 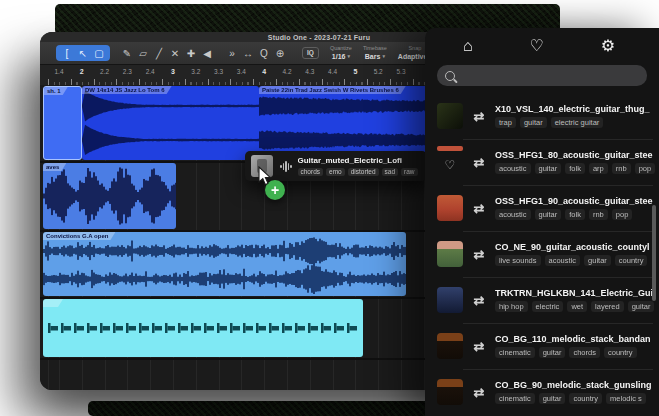 I want to click on window-title: Studio One - 2023-07-21 Furu, so click(x=319, y=38).